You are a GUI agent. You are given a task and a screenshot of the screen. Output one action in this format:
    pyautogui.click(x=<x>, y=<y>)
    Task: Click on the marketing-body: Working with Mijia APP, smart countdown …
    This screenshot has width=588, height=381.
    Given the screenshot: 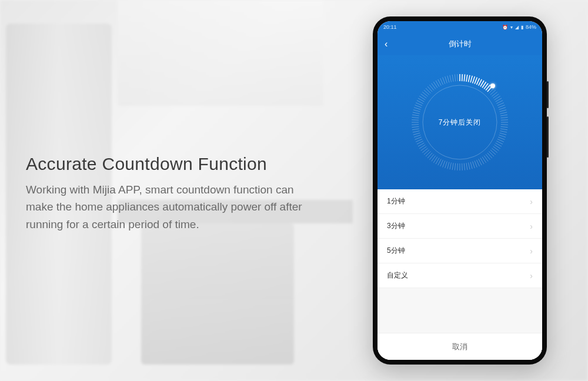 What is the action you would take?
    pyautogui.click(x=164, y=207)
    